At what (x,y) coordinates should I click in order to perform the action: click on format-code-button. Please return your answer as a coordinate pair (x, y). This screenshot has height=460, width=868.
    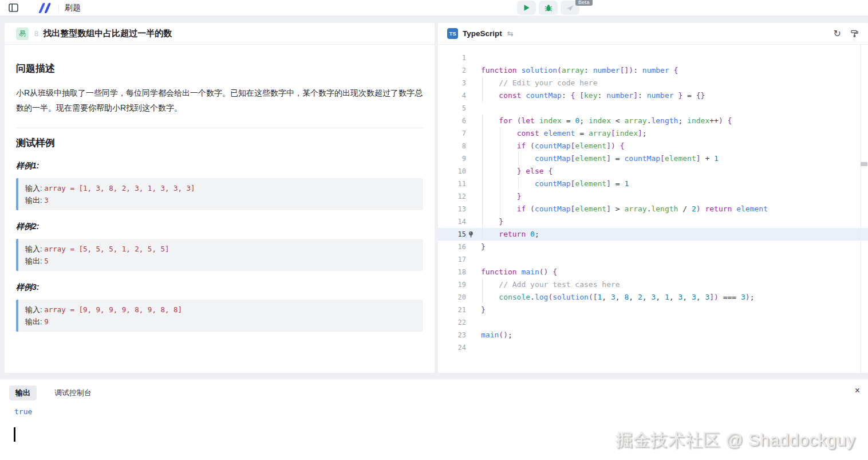
    Looking at the image, I should click on (854, 33).